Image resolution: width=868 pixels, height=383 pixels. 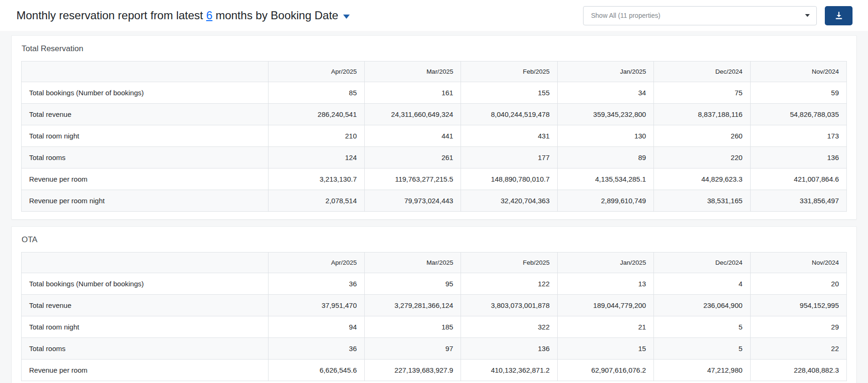 What do you see at coordinates (413, 179) in the screenshot?
I see `cell-value: 119,763,277,215.5` at bounding box center [413, 179].